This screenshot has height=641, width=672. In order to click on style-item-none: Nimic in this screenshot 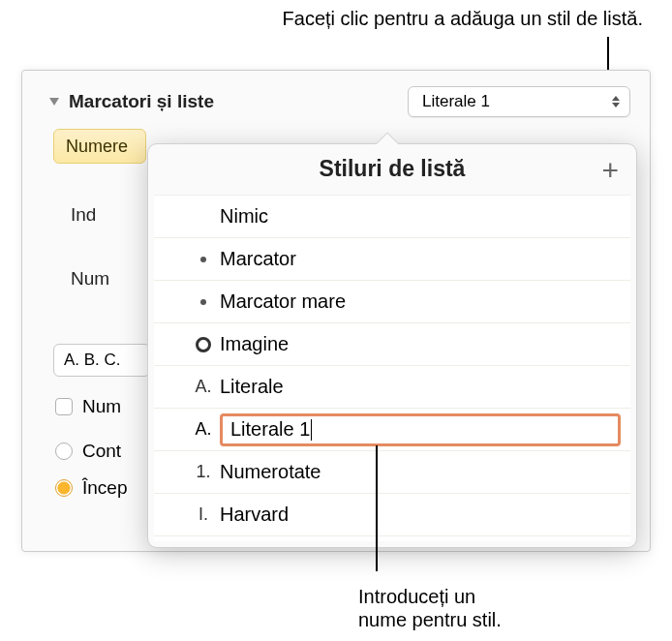, I will do `click(392, 217)`.